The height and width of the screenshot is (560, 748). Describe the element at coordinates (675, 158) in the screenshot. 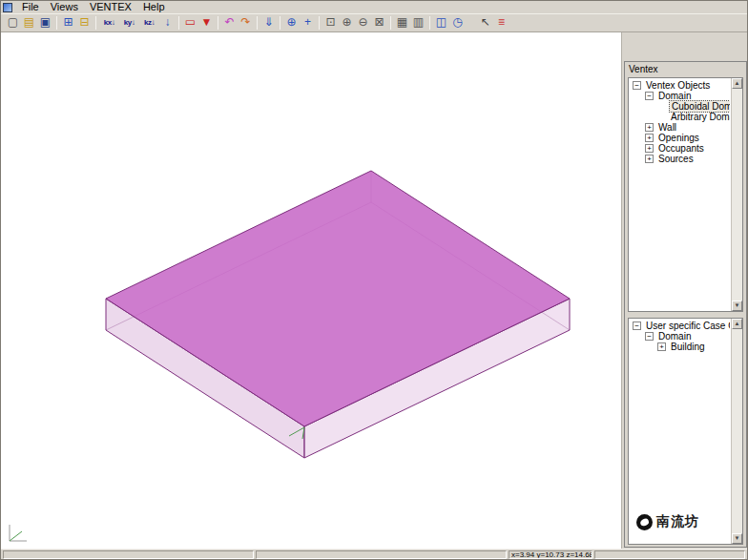

I see `tree-item-label: Sources` at that location.